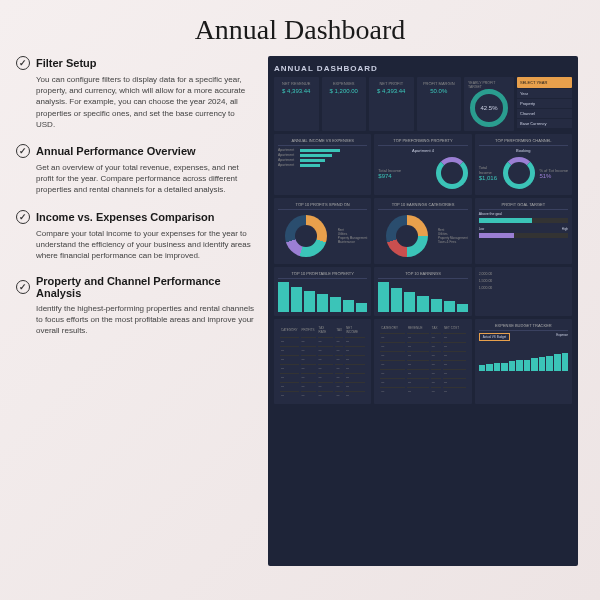 The width and height of the screenshot is (600, 600). What do you see at coordinates (422, 292) in the screenshot?
I see `earnings-bars: TOP 10 EARNINGS` at bounding box center [422, 292].